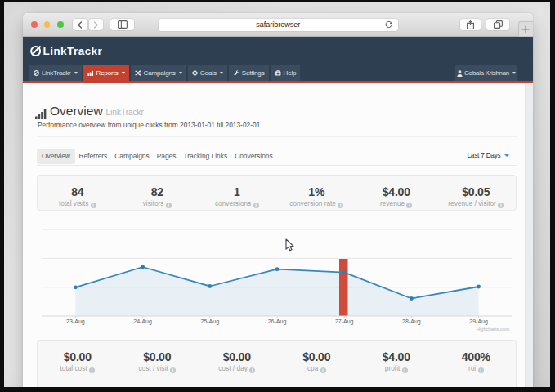 The image size is (555, 392). I want to click on svg-text: 28-Aug, so click(412, 322).